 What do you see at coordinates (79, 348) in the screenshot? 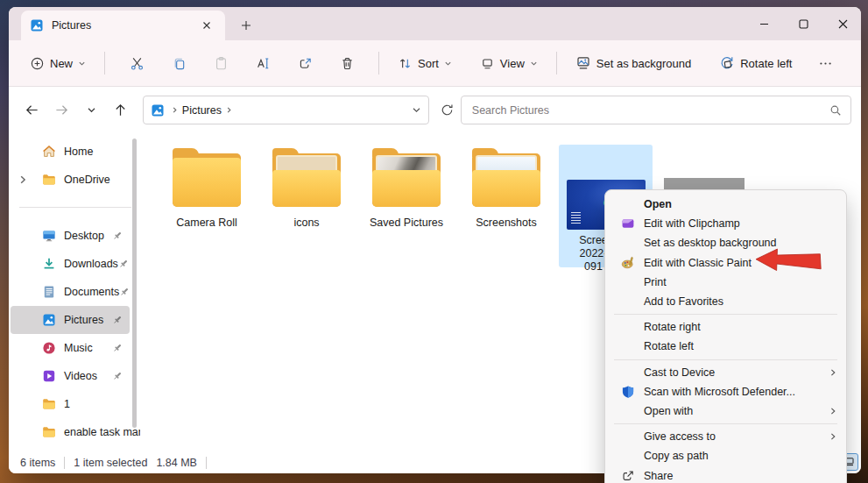
I see `sidebar-item-label: Music` at bounding box center [79, 348].